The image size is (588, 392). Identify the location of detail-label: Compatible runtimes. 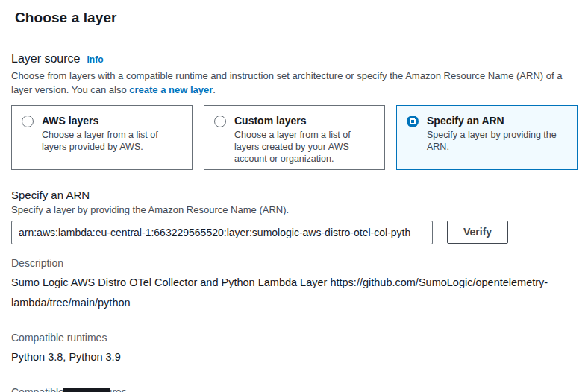
(294, 338).